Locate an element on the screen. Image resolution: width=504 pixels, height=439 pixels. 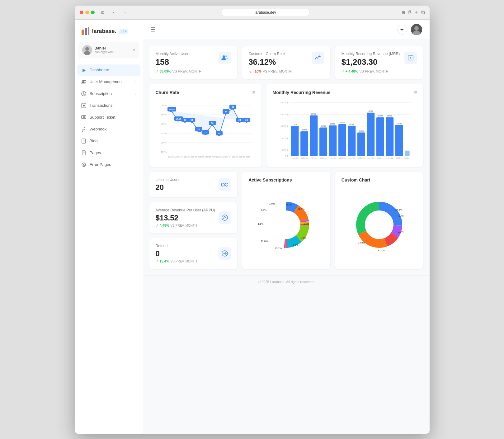
bottom-row: Lifetime Users 20 is located at coordinates (286, 220).